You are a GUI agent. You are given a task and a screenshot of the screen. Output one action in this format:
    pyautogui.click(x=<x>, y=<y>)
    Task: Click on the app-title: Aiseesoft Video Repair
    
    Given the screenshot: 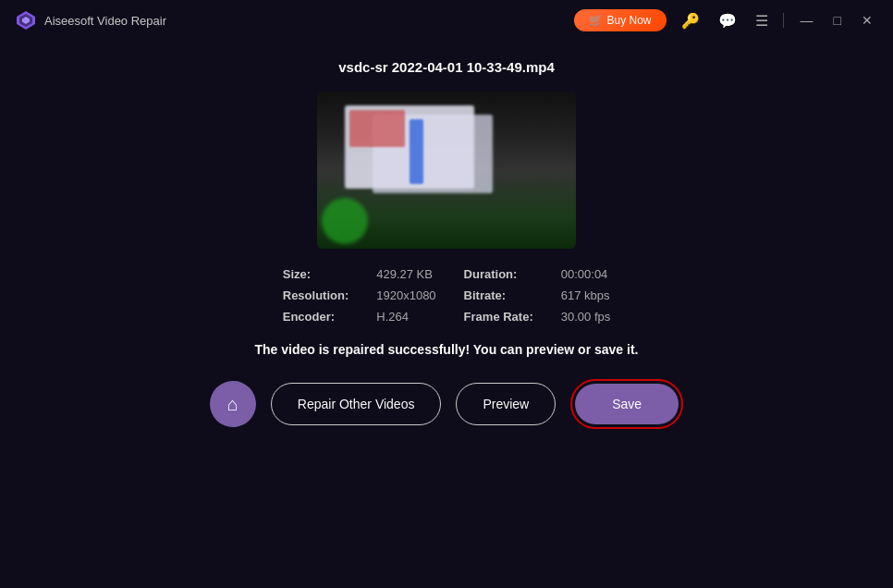 What is the action you would take?
    pyautogui.click(x=105, y=20)
    